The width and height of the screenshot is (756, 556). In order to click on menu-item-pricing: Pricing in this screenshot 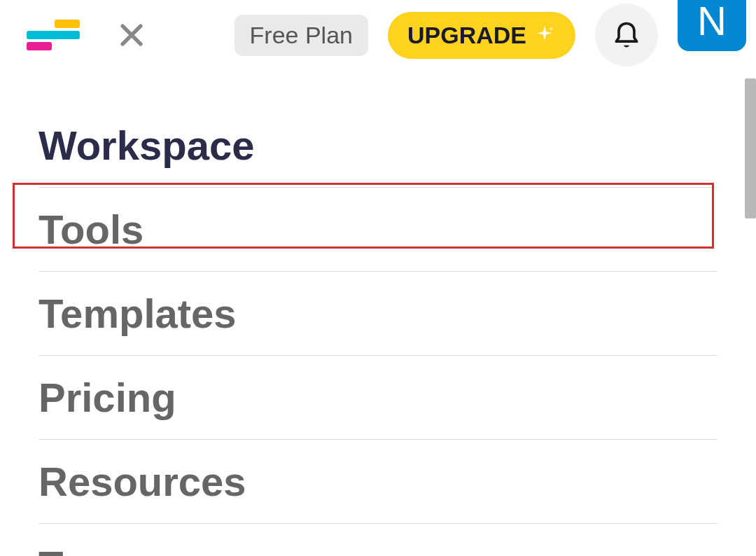, I will do `click(378, 398)`.